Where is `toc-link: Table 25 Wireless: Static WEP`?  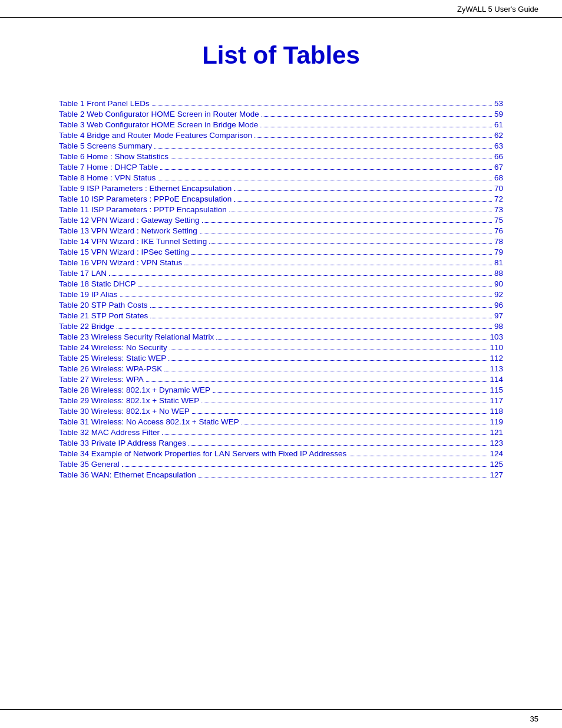 toc-link: Table 25 Wireless: Static WEP is located at coordinates (113, 358).